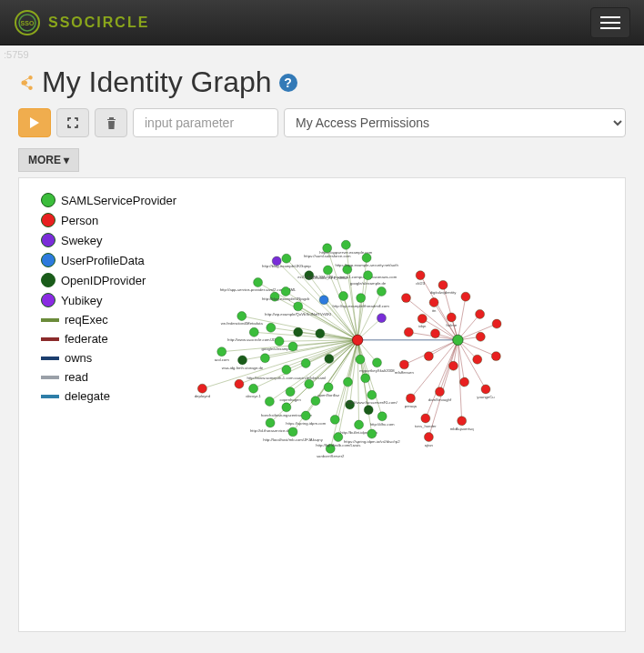 This screenshot has height=653, width=644. Describe the element at coordinates (243, 367) in the screenshot. I see `svg-text: wso-idg.hmh.storage.de` at that location.